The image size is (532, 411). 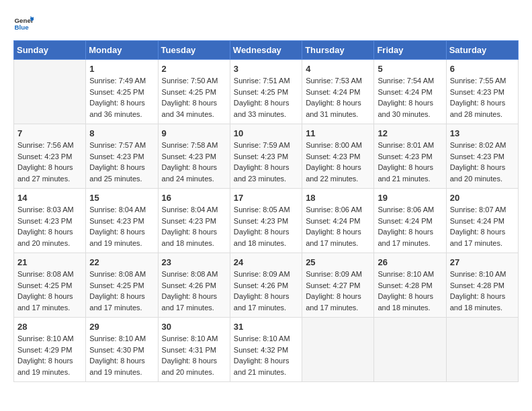 I want to click on day-info: Sunrise: 8:06 AMSunset: 4:24 PMDaylight:…, so click(x=338, y=226).